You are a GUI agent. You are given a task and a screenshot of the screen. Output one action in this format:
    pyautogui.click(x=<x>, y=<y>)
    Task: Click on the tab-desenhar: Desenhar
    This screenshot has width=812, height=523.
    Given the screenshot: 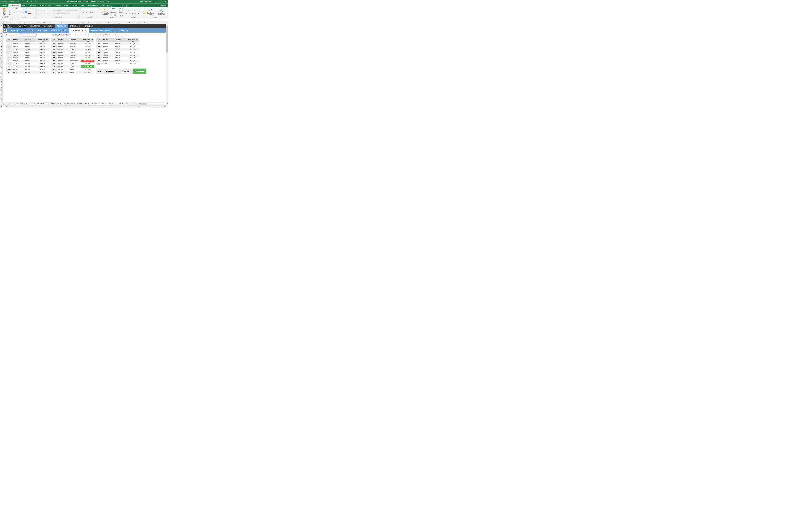 What is the action you would take?
    pyautogui.click(x=33, y=5)
    